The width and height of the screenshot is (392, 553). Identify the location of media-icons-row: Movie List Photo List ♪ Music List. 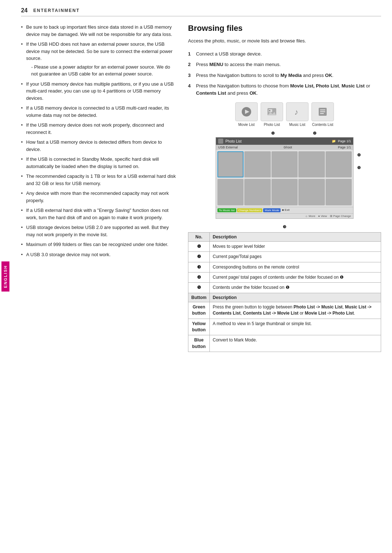
(285, 115).